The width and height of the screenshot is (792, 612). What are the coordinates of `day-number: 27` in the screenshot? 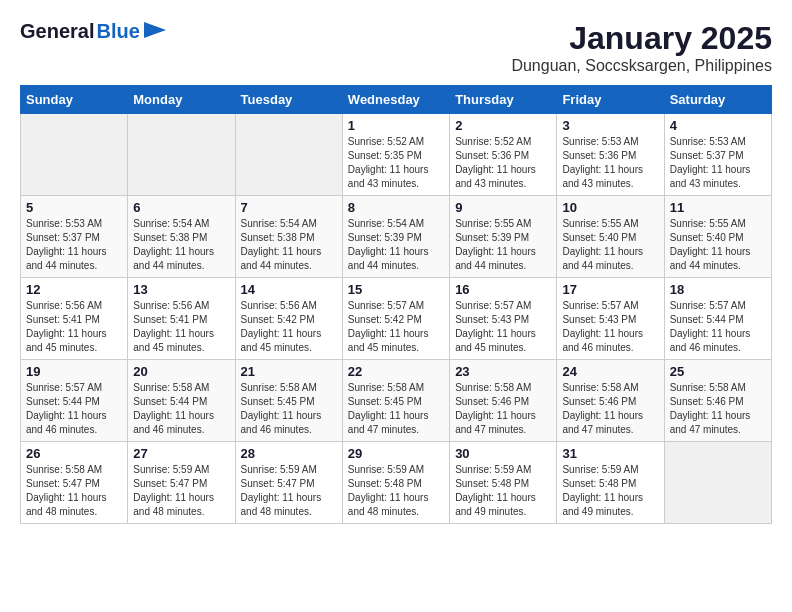 It's located at (181, 454).